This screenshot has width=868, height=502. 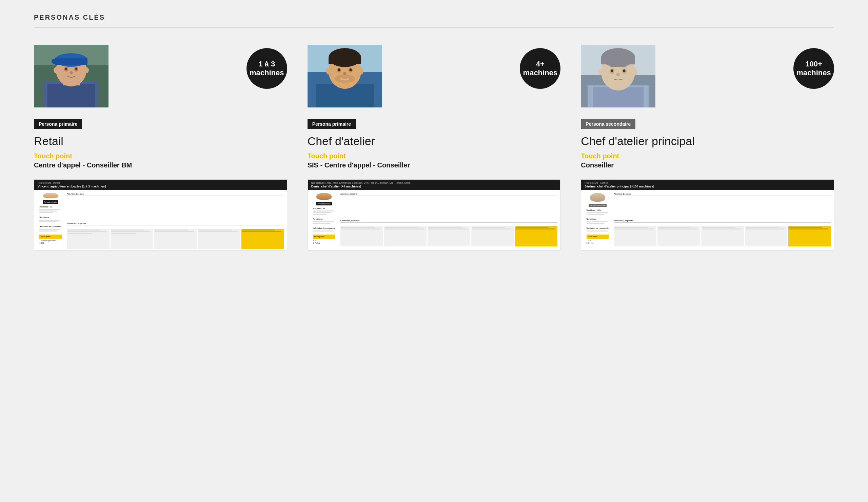 What do you see at coordinates (324, 219) in the screenshot?
I see `preview-left-chef: Persona primaire Machines : 4+ Numérique…` at bounding box center [324, 219].